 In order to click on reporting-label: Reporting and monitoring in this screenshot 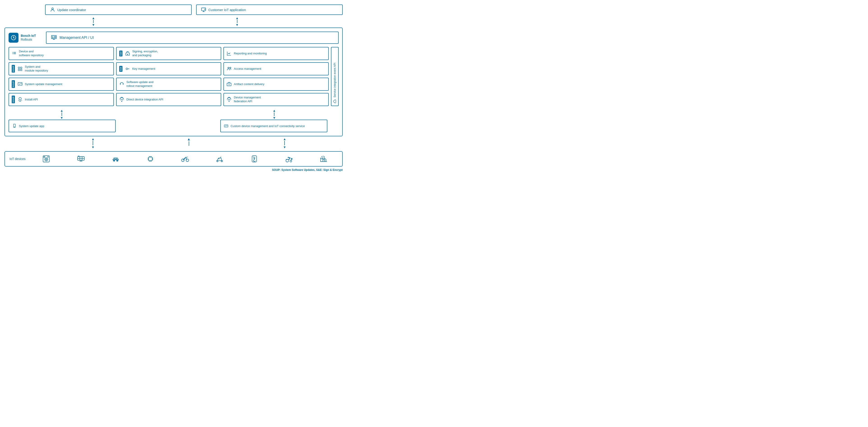, I will do `click(250, 54)`.